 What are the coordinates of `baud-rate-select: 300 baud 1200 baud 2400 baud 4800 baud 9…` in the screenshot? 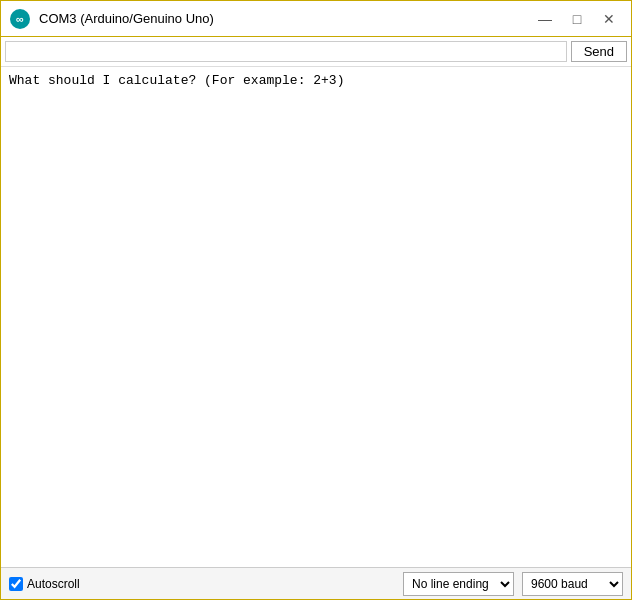 It's located at (572, 584).